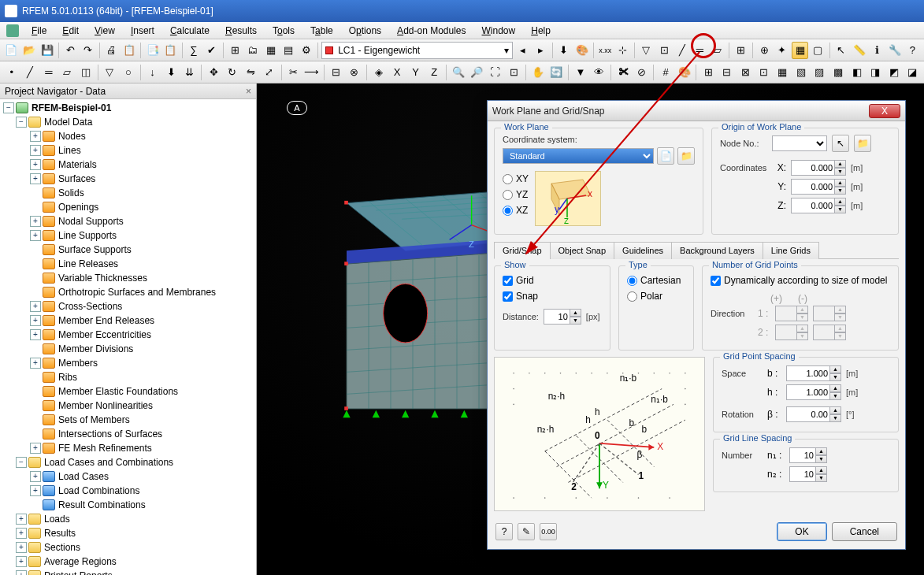 The height and width of the screenshot is (575, 924). What do you see at coordinates (746, 72) in the screenshot?
I see `misc3-icon: ⊠` at bounding box center [746, 72].